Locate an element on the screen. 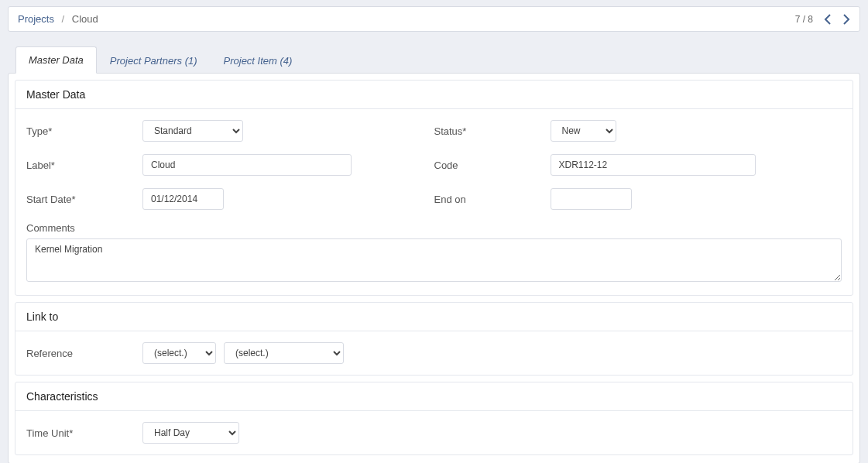 The width and height of the screenshot is (868, 463). time-unit-select: Half Day is located at coordinates (190, 433).